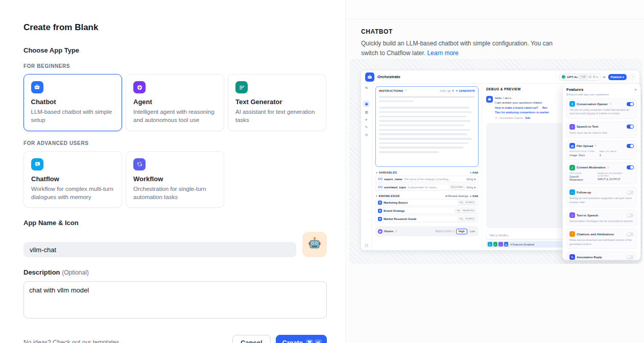 Image resolution: width=644 pixels, height=343 pixels. What do you see at coordinates (602, 242) in the screenshot?
I see `feature-description: Show source document and attributed sect…` at bounding box center [602, 242].